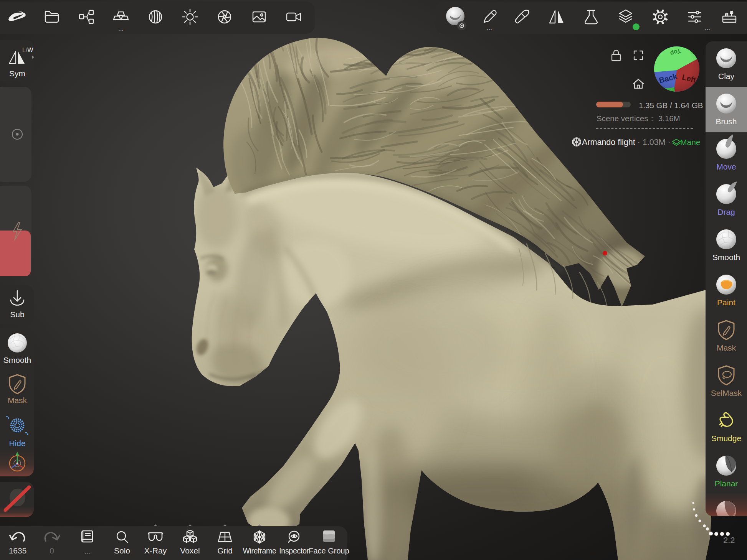 This screenshot has width=747, height=560. I want to click on svg-text: SelMask, so click(726, 393).